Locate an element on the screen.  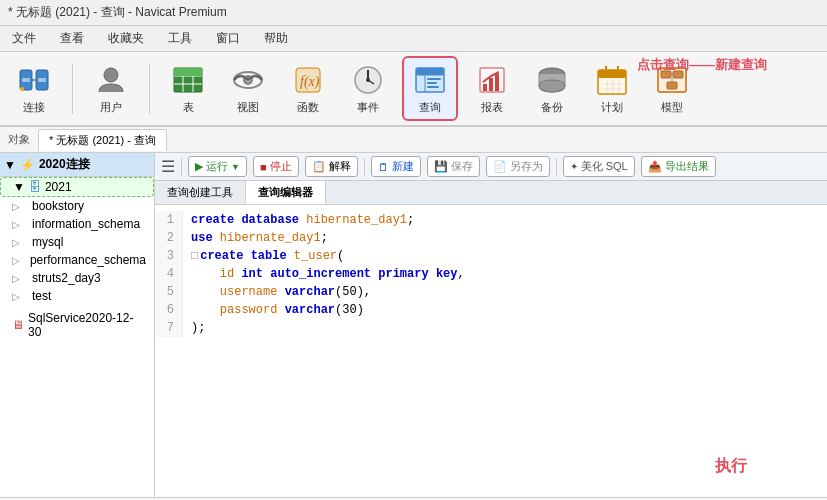
toolbar-backup: 备份 is located at coordinates (552, 88).